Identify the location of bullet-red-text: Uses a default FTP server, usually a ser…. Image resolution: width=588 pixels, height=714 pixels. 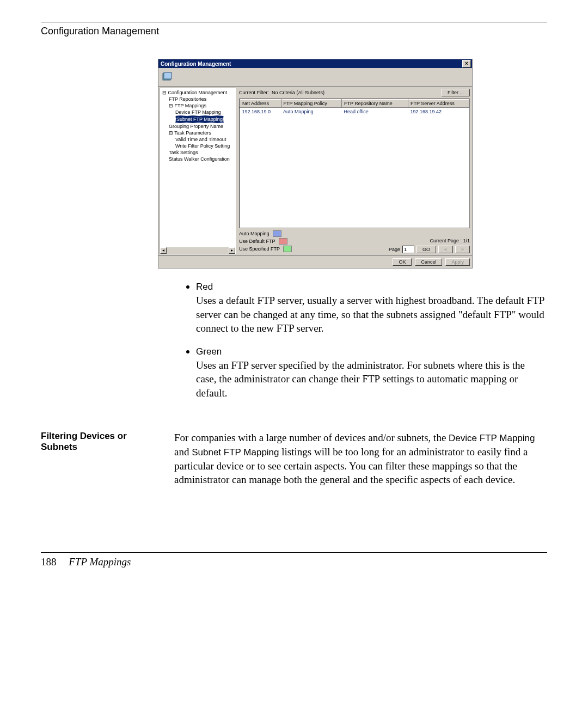
(370, 314).